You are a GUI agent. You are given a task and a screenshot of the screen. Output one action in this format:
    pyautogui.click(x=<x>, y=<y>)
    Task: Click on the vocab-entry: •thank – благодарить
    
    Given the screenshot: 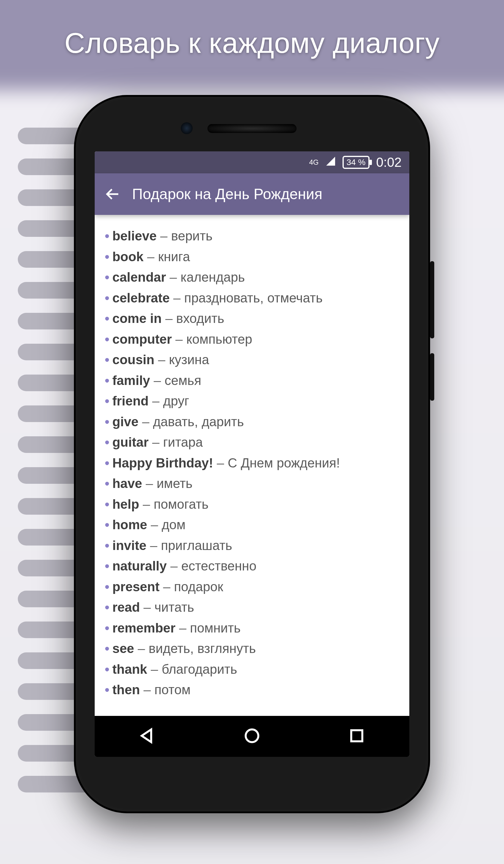 What is the action you would take?
    pyautogui.click(x=252, y=669)
    